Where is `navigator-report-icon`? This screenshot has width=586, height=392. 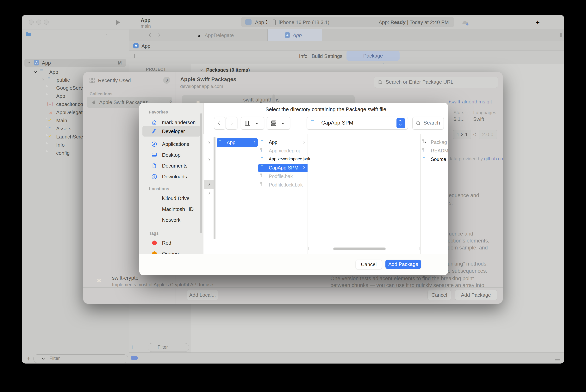
navigator-report-icon is located at coordinates (124, 34).